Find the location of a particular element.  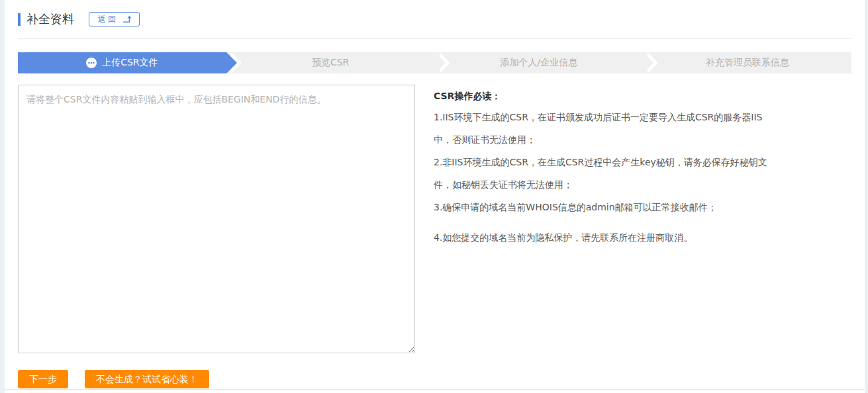

step-upload-csr: 上传CSR文件 is located at coordinates (122, 63).